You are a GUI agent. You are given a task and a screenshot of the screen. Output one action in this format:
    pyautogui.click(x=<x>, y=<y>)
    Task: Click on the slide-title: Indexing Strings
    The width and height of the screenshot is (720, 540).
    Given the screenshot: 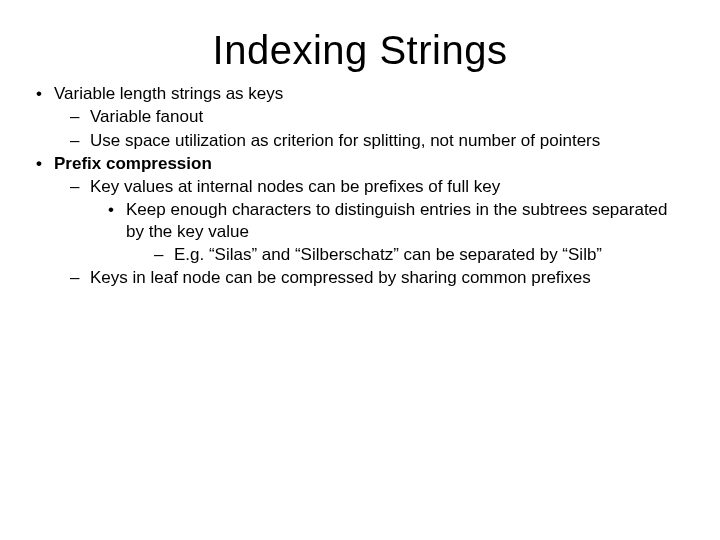 What is the action you would take?
    pyautogui.click(x=360, y=50)
    